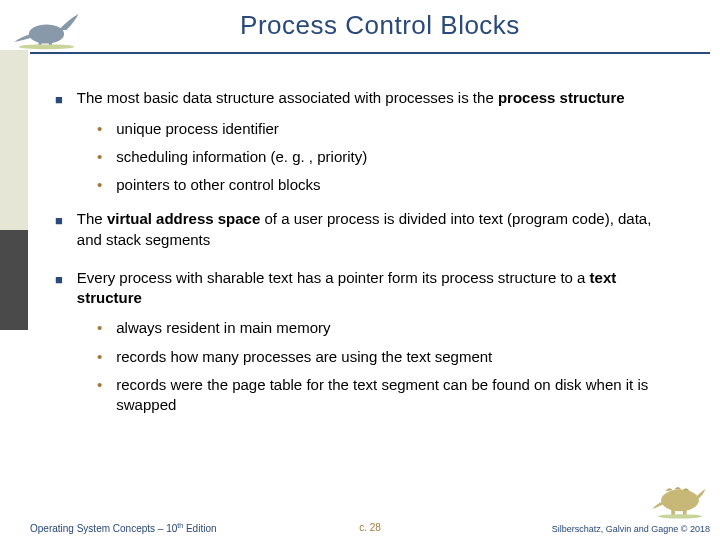  Describe the element at coordinates (104, 528) in the screenshot. I see `text-run: Operating System Concepts – 10` at that location.